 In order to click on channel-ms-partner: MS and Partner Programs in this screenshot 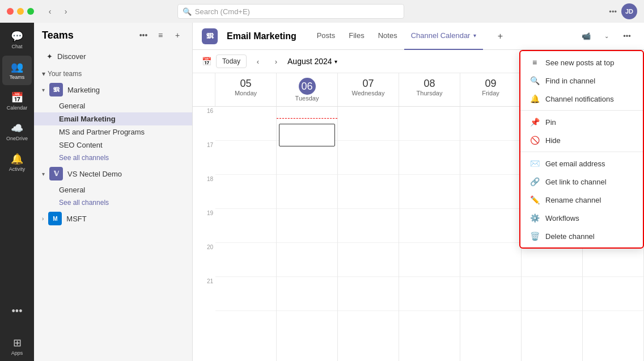, I will do `click(113, 132)`.